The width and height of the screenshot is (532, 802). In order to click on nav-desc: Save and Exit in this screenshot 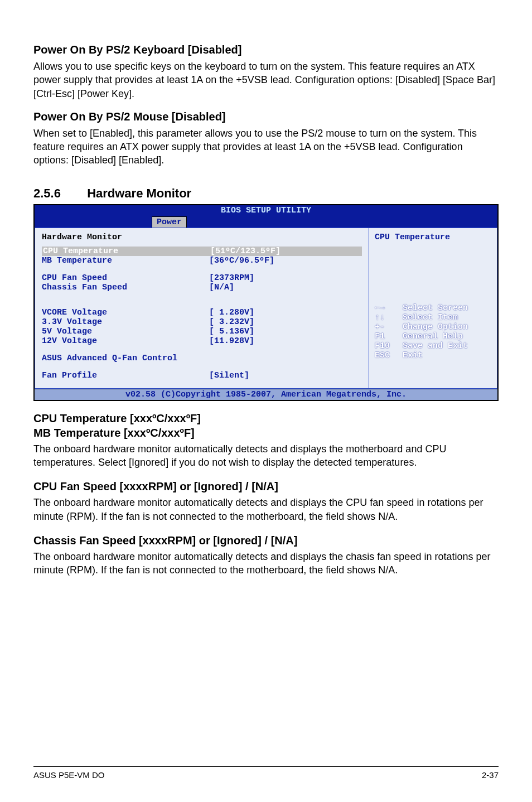, I will do `click(435, 346)`.